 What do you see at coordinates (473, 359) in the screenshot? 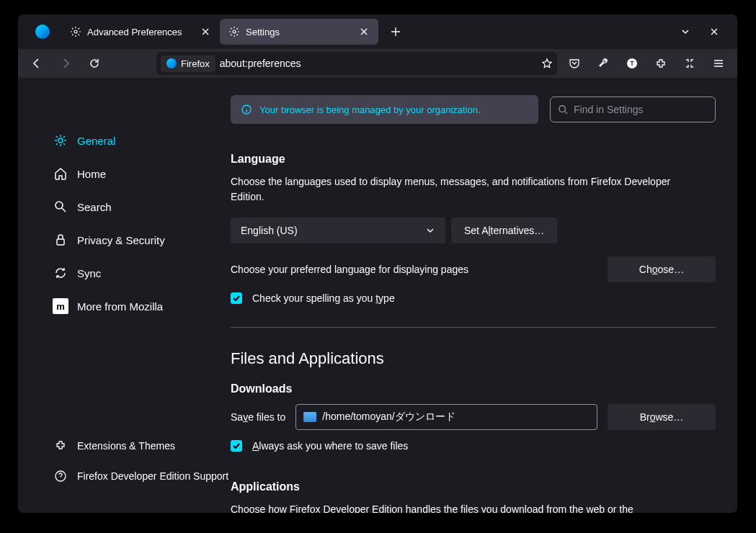
I see `files-apps-heading: Files and Applications` at bounding box center [473, 359].